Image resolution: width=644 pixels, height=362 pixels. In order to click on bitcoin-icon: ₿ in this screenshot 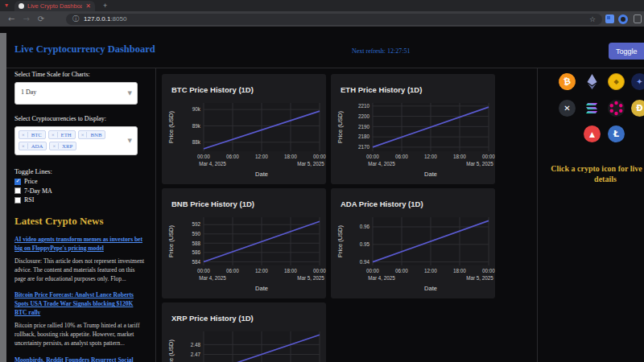, I will do `click(568, 82)`.